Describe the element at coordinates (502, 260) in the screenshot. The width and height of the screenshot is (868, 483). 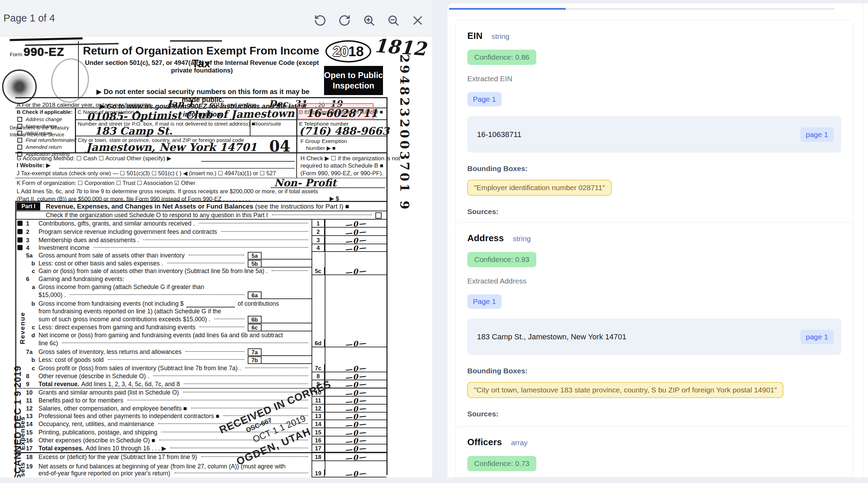
I see `confidence-badge: Confidence: 0.93` at that location.